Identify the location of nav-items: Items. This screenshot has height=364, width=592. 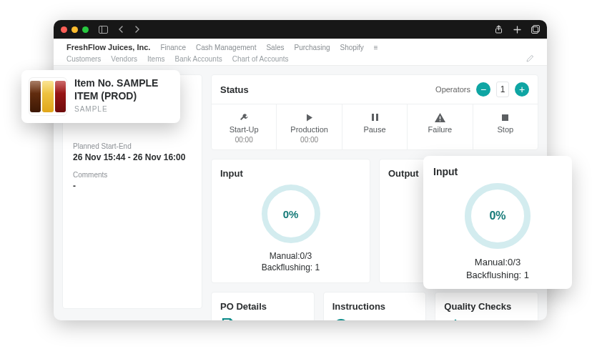
(156, 59).